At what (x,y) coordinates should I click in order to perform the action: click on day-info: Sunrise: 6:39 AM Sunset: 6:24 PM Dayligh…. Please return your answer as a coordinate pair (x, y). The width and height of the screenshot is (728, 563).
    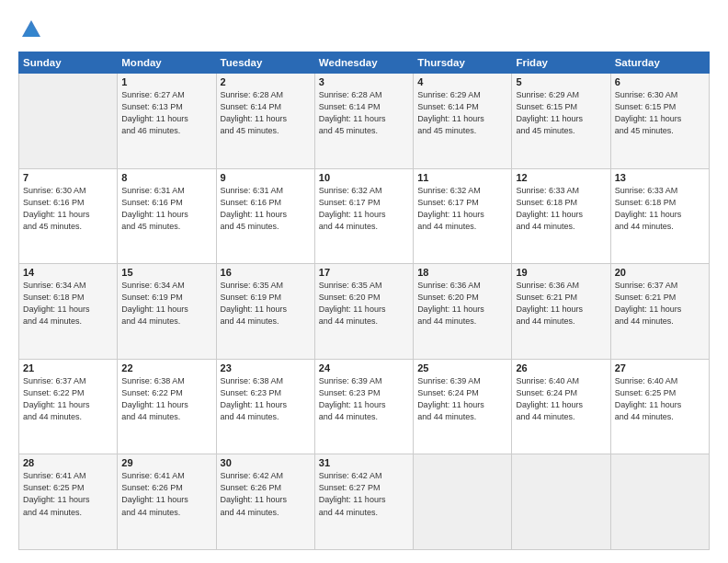
    Looking at the image, I should click on (462, 399).